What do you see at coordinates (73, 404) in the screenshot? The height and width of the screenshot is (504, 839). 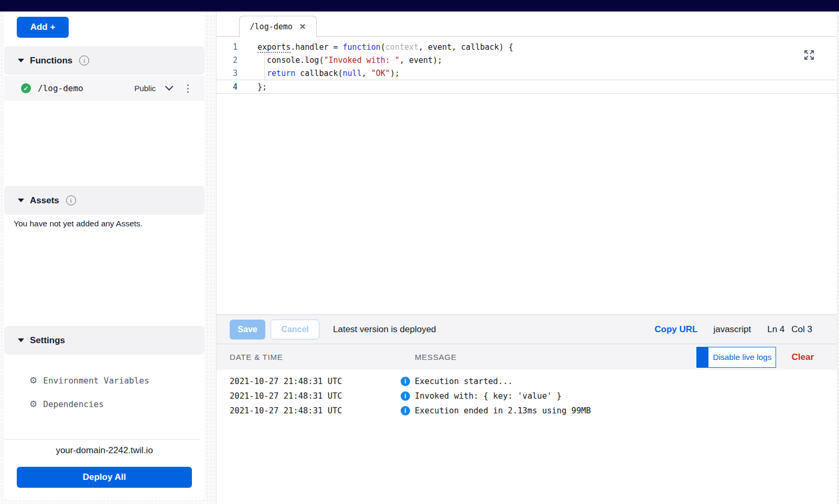 I see `settings-item-label: Dependencies` at bounding box center [73, 404].